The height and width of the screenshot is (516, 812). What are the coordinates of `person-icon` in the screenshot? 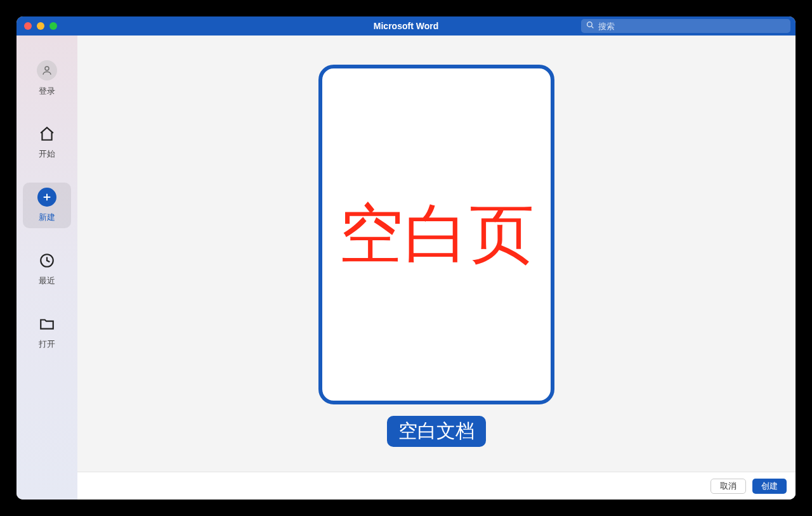 It's located at (47, 70).